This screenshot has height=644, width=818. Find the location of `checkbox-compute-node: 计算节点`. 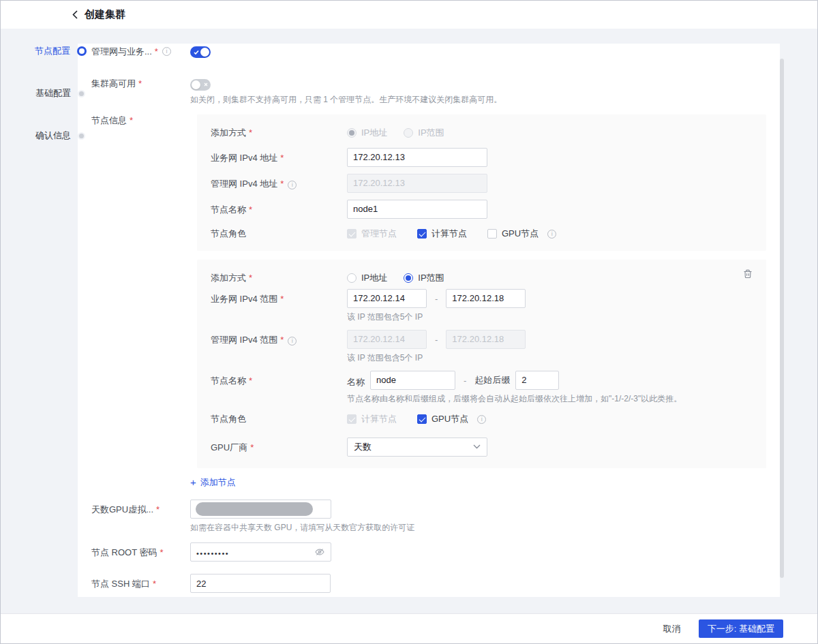

checkbox-compute-node: 计算节点 is located at coordinates (442, 234).